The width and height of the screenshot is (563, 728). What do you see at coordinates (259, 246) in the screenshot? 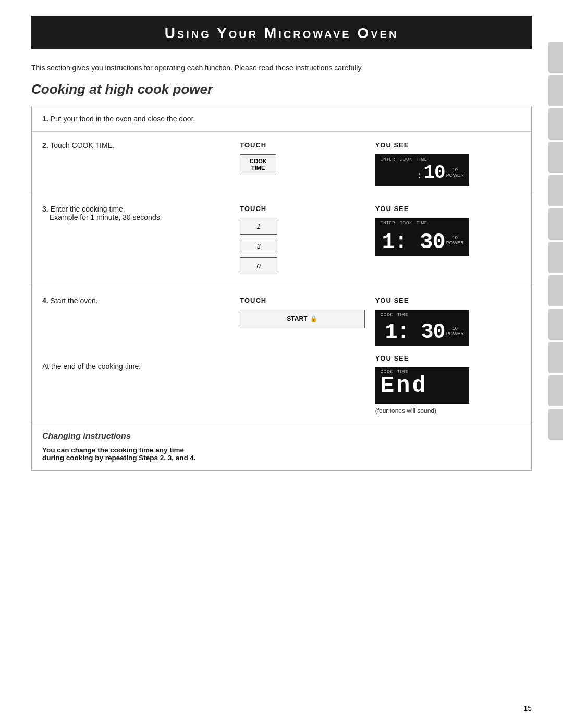
I see `num-button-3: 3` at bounding box center [259, 246].